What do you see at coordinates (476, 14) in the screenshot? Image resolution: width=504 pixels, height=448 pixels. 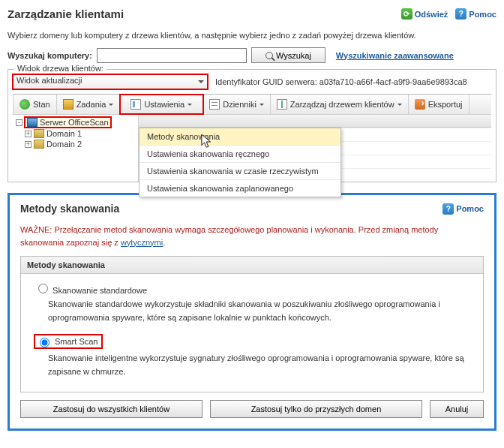 I see `help-button: ? Pomoc` at bounding box center [476, 14].